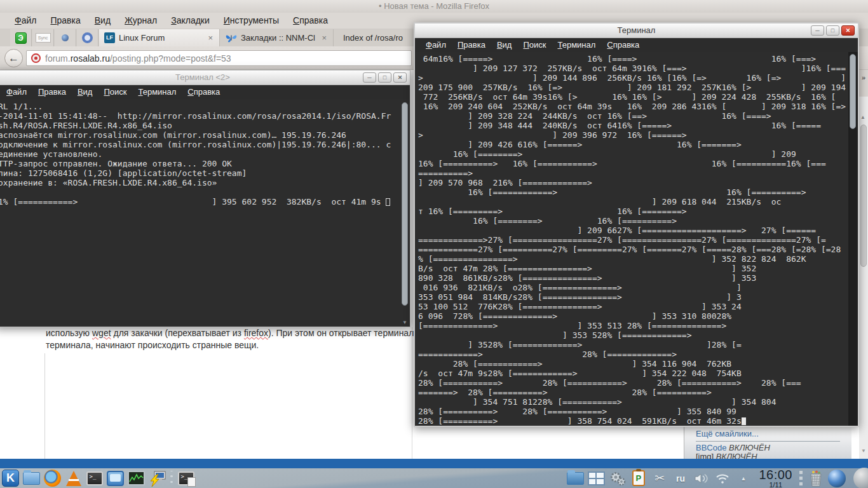 The height and width of the screenshot is (488, 868). I want to click on url-bar: forum.rosalab.ru/posting.php?mode=post&f…, so click(219, 58).